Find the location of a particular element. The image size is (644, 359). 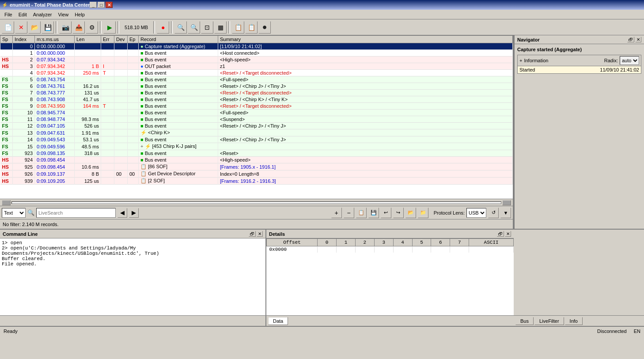

cell-summary: [11/09/10 21:41:02] is located at coordinates (366, 47).